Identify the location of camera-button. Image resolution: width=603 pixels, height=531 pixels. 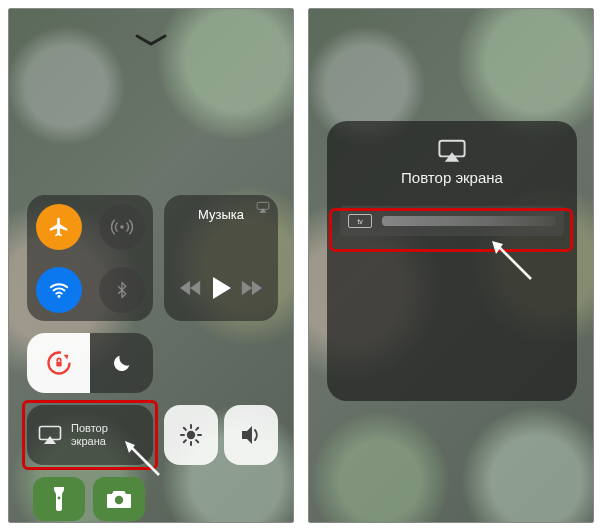
(119, 499).